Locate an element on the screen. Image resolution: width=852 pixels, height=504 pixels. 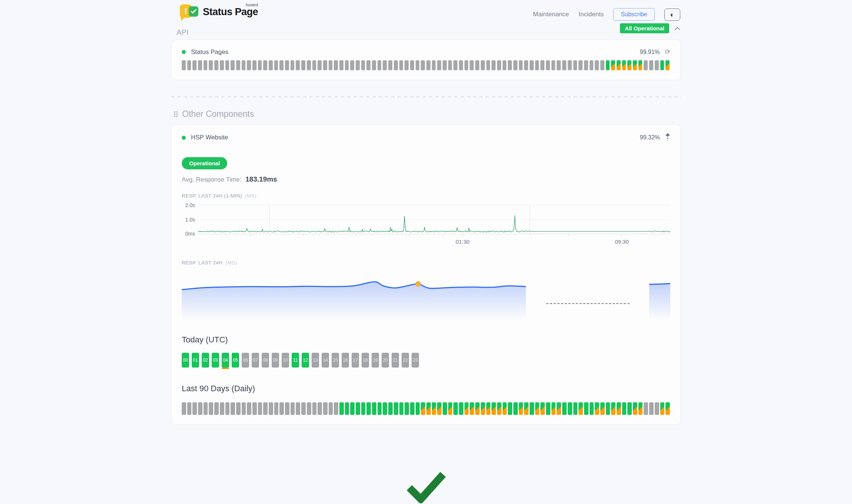
brand-superscript: hosted is located at coordinates (252, 5).